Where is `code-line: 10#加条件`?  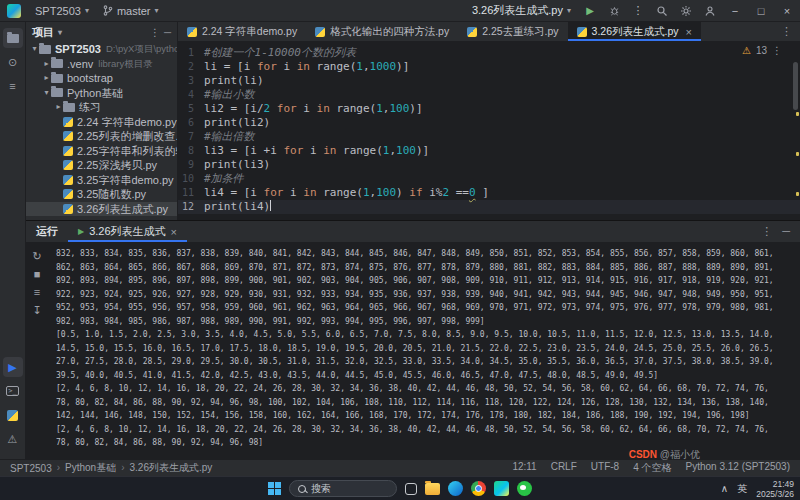 code-line: 10#加条件 is located at coordinates (489, 179).